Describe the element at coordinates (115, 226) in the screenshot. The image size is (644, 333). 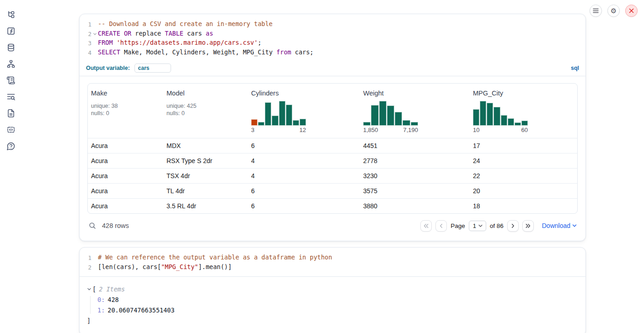
I see `row-count: 428 rows` at that location.